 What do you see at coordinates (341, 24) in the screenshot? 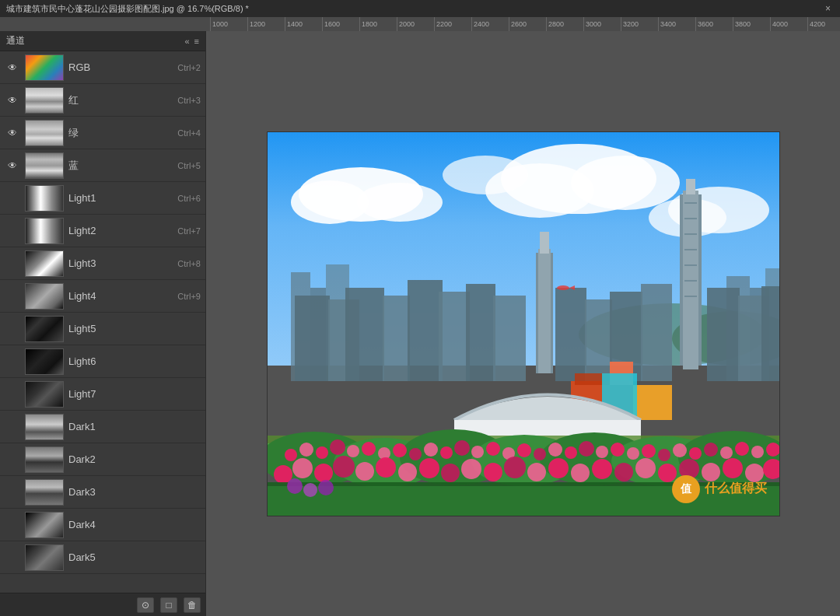
I see `ruler-mark: 1600` at bounding box center [341, 24].